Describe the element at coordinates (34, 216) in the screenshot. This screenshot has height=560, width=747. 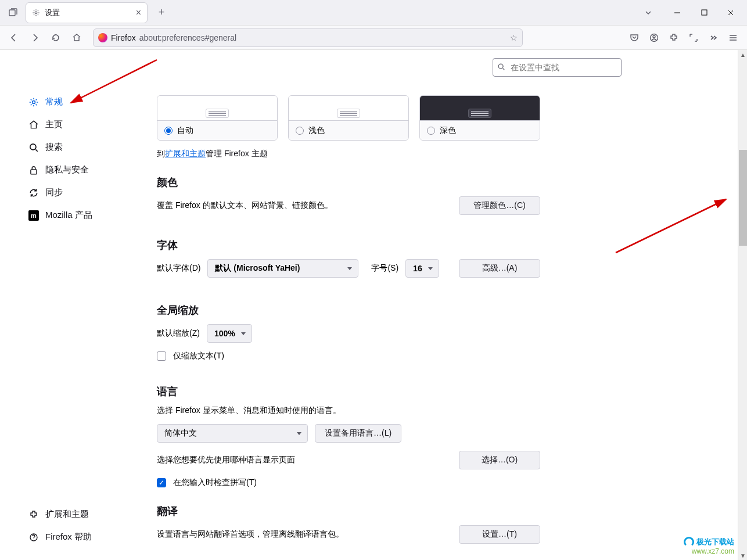
I see `mozilla-icon: m` at that location.